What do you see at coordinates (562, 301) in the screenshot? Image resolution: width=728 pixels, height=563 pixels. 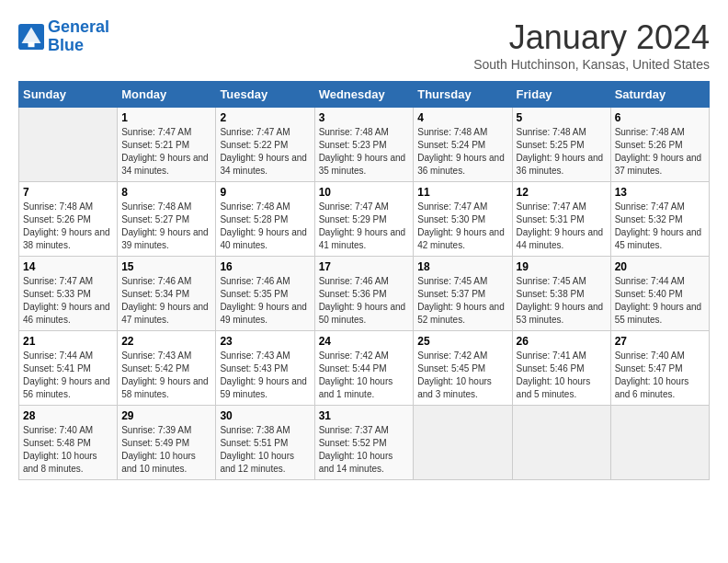 I see `day-info: Sunrise: 7:45 AM Sunset: 5:38 PM Dayligh…` at bounding box center [562, 301].